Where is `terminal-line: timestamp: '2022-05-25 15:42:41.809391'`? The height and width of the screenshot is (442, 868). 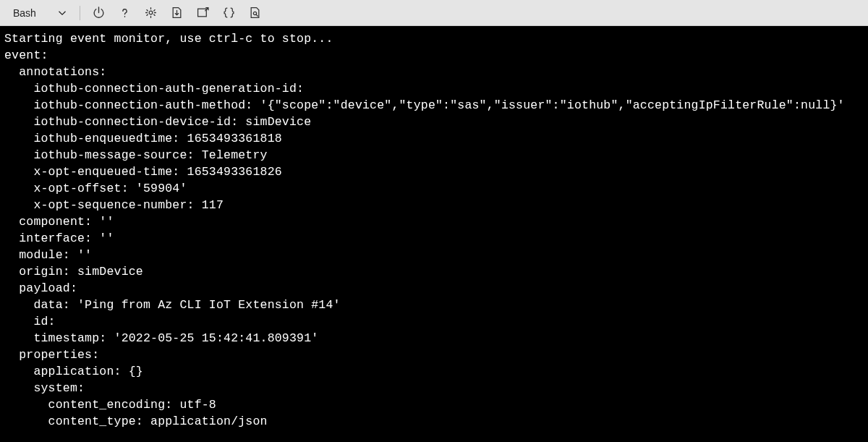
terminal-line: timestamp: '2022-05-25 15:42:41.809391' is located at coordinates (434, 339).